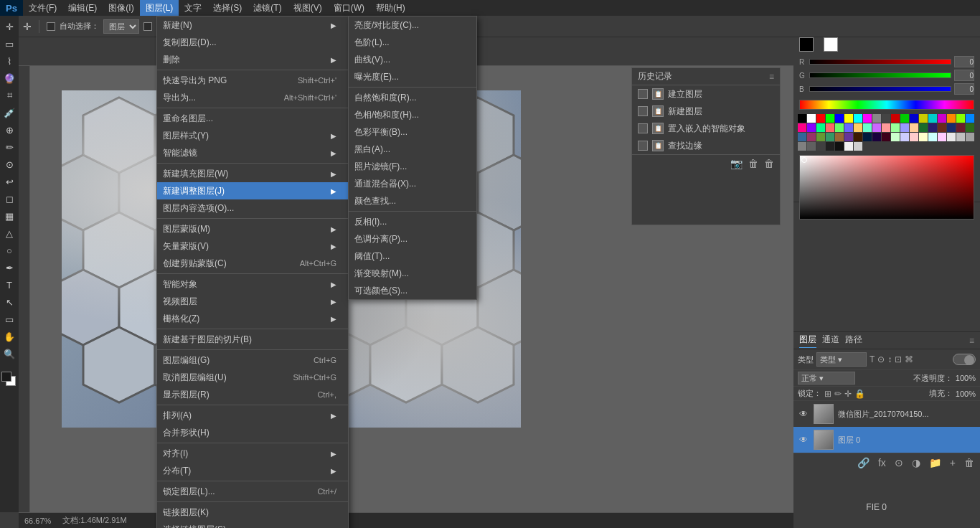 This screenshot has width=980, height=528. I want to click on paths-tab: 路径, so click(854, 340).